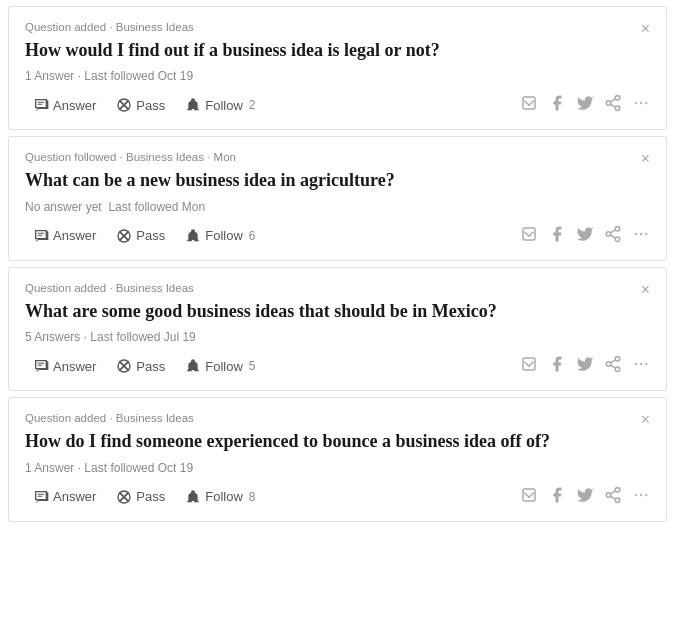 The width and height of the screenshot is (675, 639). Describe the element at coordinates (220, 366) in the screenshot. I see `follow-button: Follow 5` at that location.